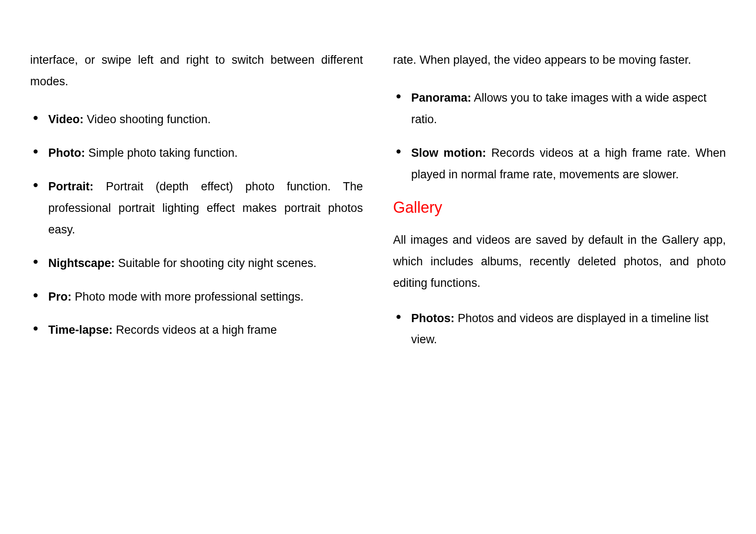 The width and height of the screenshot is (756, 534). I want to click on continuation-fragment: rate. When played, the video appears to …, so click(542, 60).